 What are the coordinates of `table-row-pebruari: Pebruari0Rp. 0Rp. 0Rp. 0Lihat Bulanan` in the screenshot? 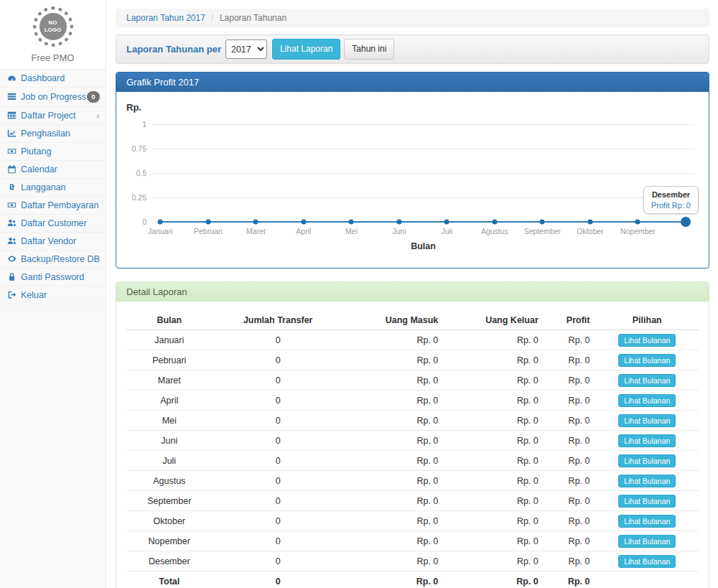 It's located at (412, 360).